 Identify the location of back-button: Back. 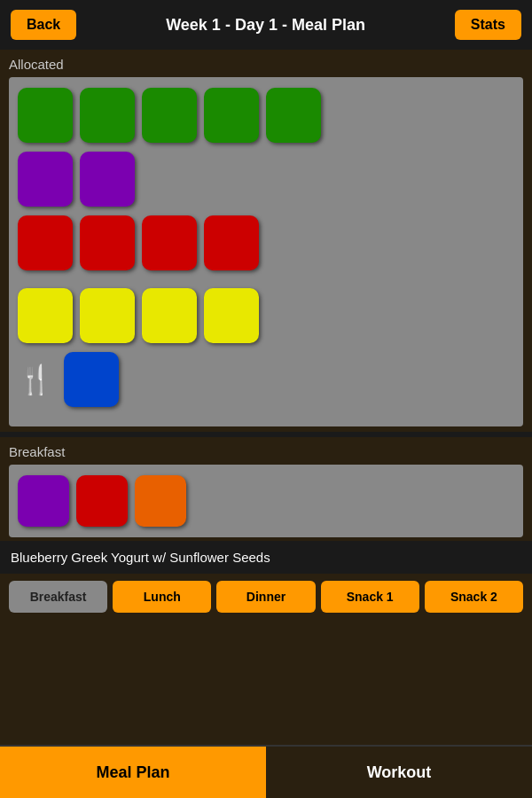
(43, 25).